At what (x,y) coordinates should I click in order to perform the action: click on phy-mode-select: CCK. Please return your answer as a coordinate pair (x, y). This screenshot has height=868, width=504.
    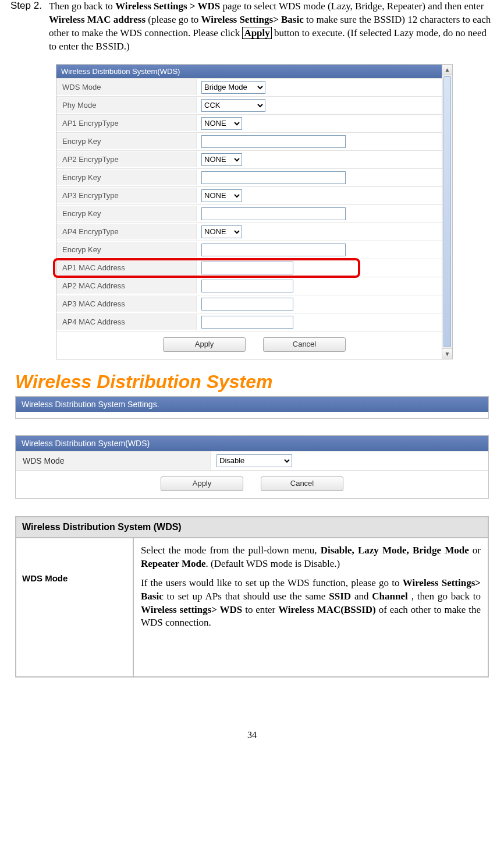
    Looking at the image, I should click on (233, 105).